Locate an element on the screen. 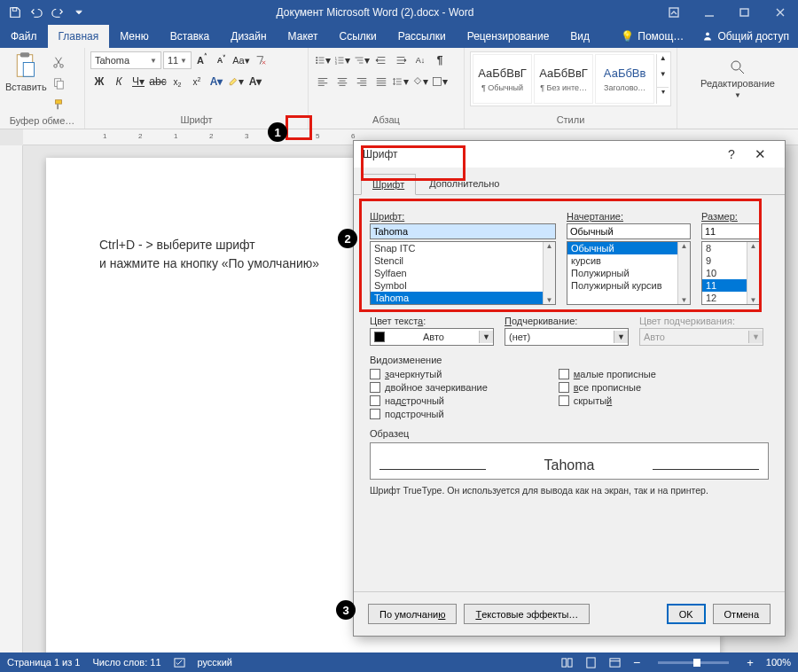  dialog-close-button: ✕ is located at coordinates (760, 154).